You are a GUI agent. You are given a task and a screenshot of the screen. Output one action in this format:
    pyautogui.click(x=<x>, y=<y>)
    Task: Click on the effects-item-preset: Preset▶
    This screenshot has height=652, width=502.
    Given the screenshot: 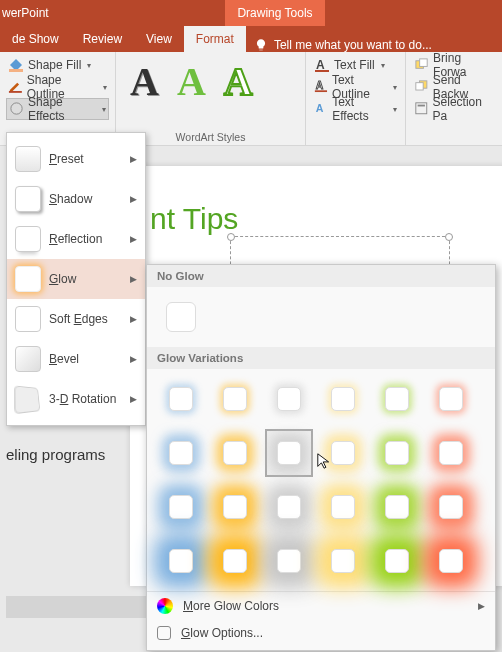 What is the action you would take?
    pyautogui.click(x=76, y=159)
    